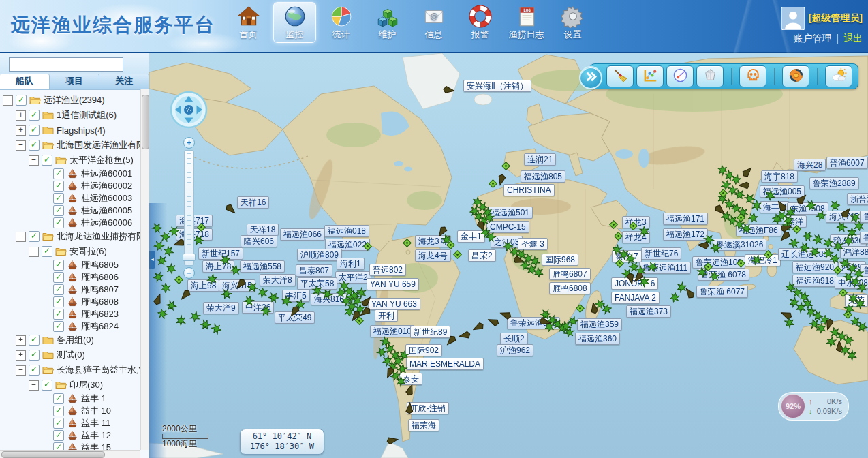 Image resolution: width=868 pixels, height=458 pixels. I want to click on vessel-label: 福荣海, so click(424, 425).